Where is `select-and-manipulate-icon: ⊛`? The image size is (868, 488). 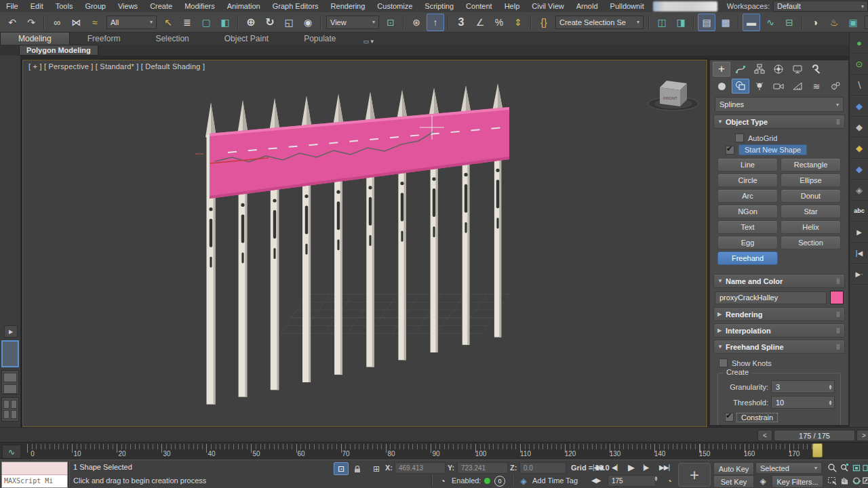
select-and-manipulate-icon: ⊛ is located at coordinates (416, 22).